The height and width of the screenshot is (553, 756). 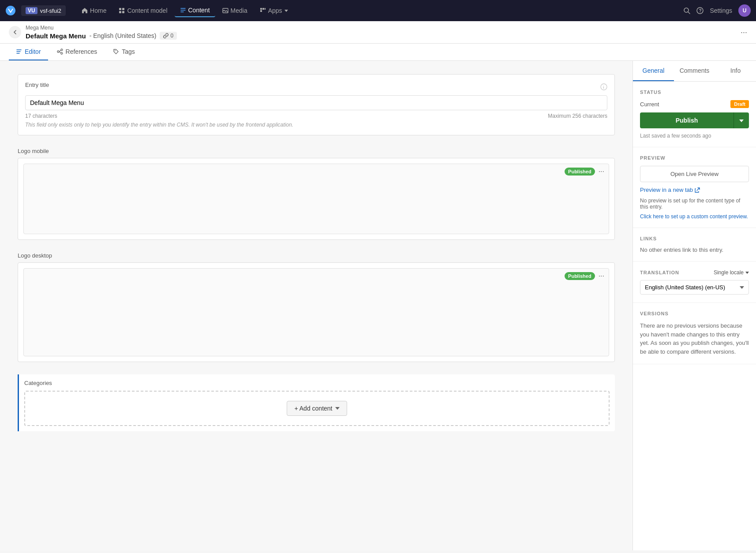 What do you see at coordinates (93, 32) in the screenshot?
I see `breadcrumb-area: Mega Menu Default Mega Menu - English (U…` at bounding box center [93, 32].